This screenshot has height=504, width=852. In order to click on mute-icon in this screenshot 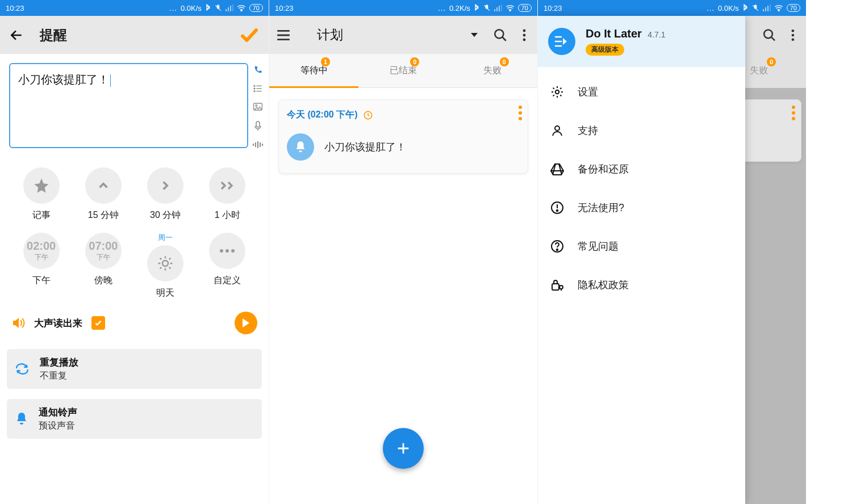, I will do `click(487, 8)`.